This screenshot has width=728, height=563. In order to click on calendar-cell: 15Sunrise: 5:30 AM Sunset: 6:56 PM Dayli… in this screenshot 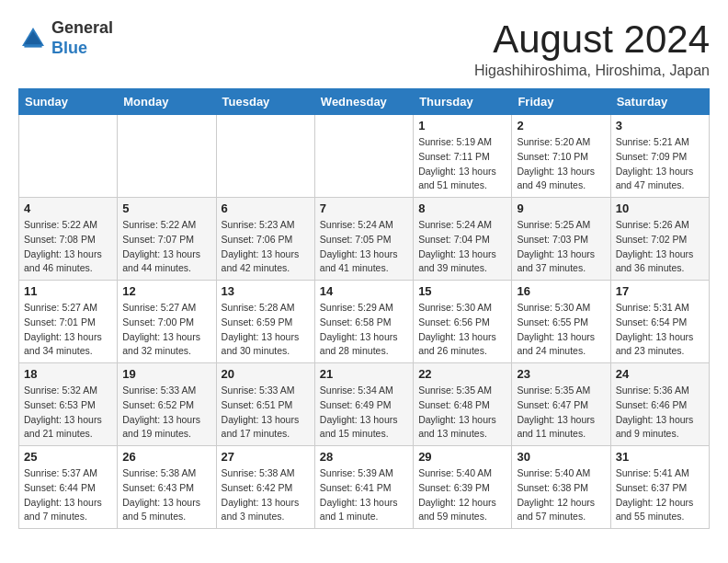, I will do `click(463, 322)`.